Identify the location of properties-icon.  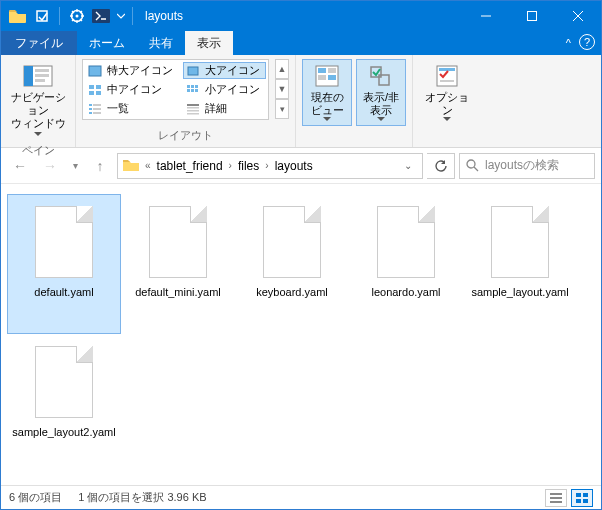
(77, 16).